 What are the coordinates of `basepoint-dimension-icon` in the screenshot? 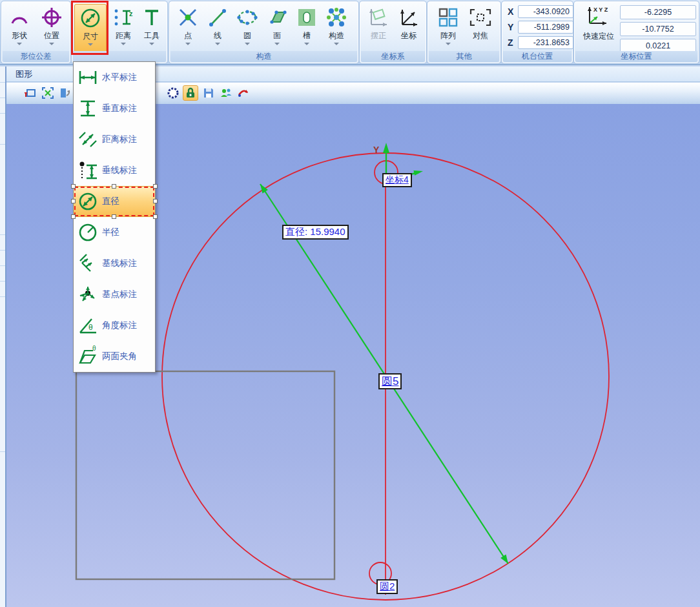 It's located at (88, 294).